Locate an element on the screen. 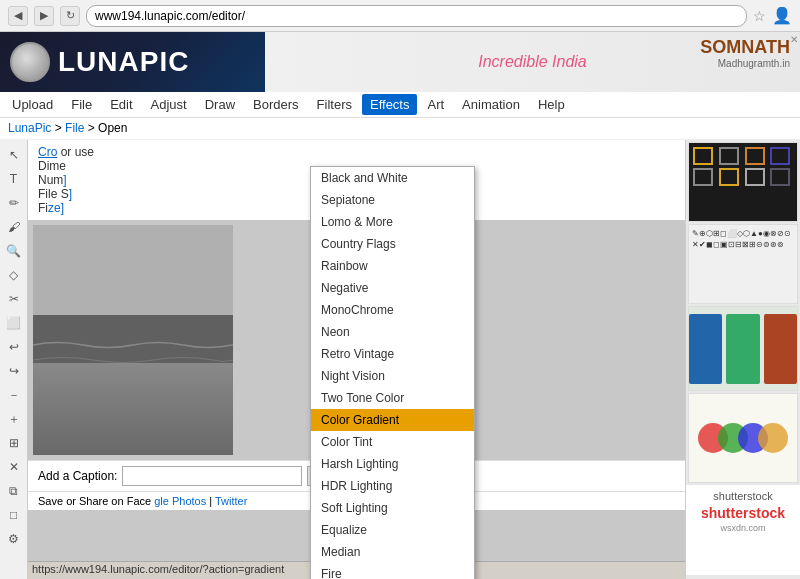  menu-adjust: Adjust is located at coordinates (169, 104).